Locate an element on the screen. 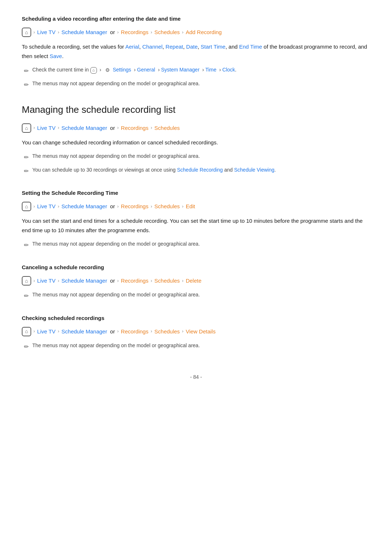 The image size is (392, 554). nav-schedules-2: Schedules is located at coordinates (167, 128).